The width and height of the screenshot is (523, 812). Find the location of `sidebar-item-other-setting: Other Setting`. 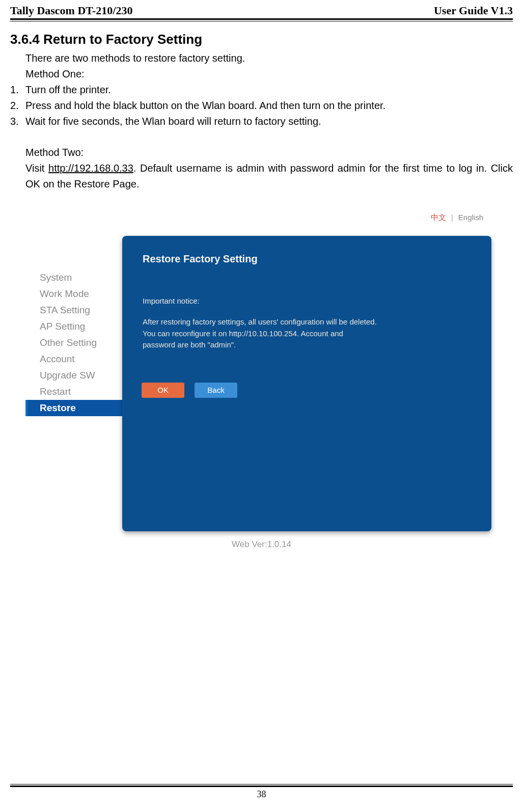

sidebar-item-other-setting: Other Setting is located at coordinates (74, 343).